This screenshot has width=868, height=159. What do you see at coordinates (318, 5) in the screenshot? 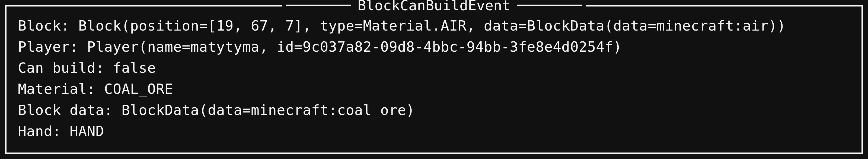
I see `rule-left` at bounding box center [318, 5].